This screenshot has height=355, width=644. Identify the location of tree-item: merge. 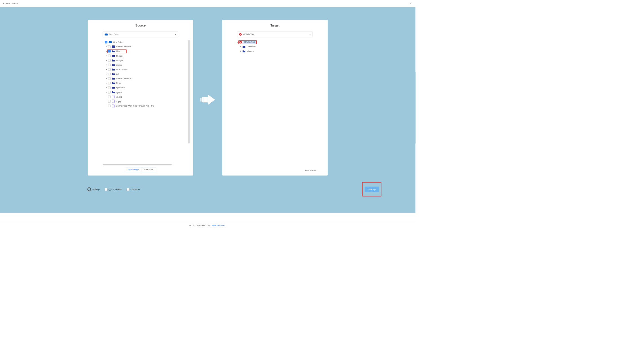
(148, 65).